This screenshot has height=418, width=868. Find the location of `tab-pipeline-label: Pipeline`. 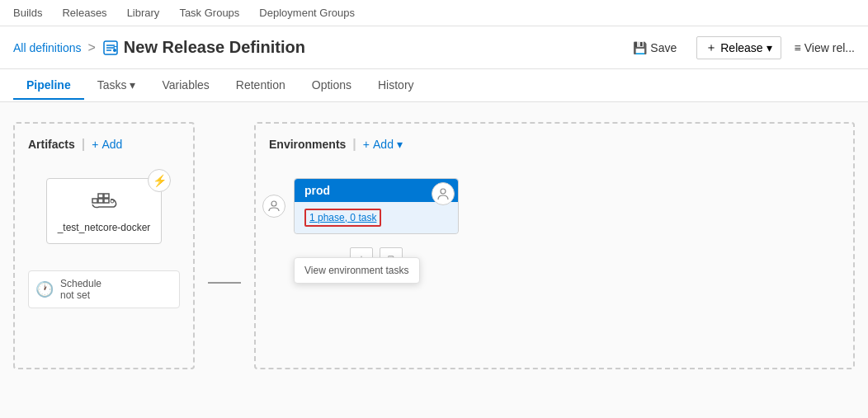

tab-pipeline-label: Pipeline is located at coordinates (49, 85).